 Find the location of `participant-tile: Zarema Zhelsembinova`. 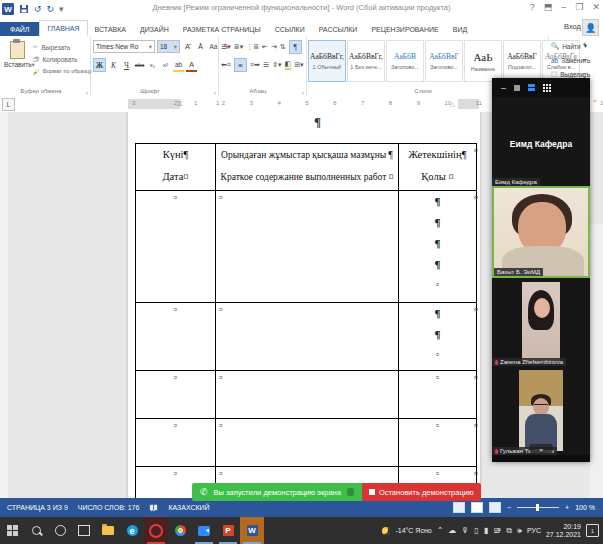

participant-tile: Zarema Zhelsembinova is located at coordinates (541, 322).